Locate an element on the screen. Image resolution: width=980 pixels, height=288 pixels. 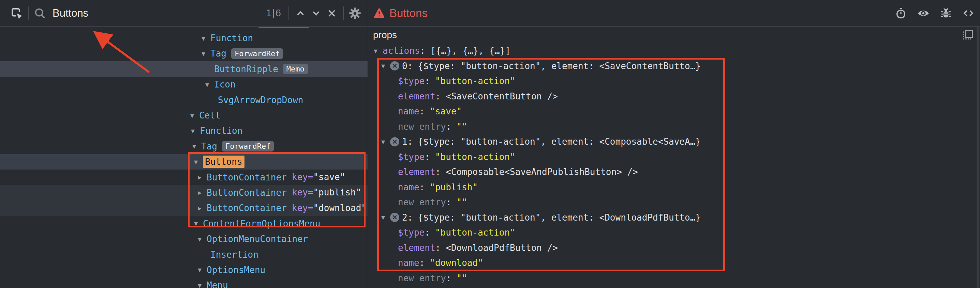
field-row-name: name:"publish" is located at coordinates (674, 187).